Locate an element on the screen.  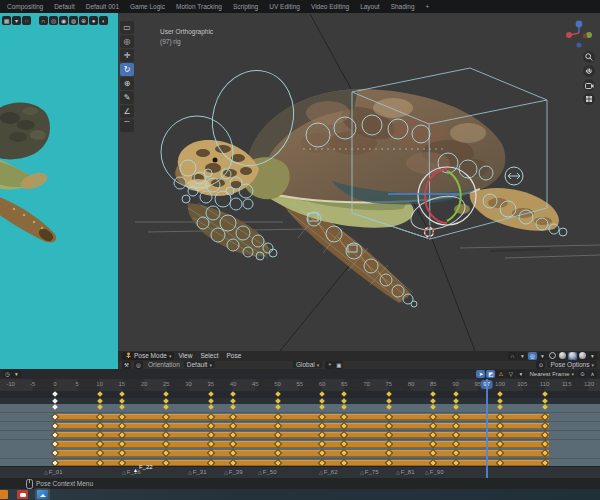
shading-material-icon: ◐ is located at coordinates (104, 20).